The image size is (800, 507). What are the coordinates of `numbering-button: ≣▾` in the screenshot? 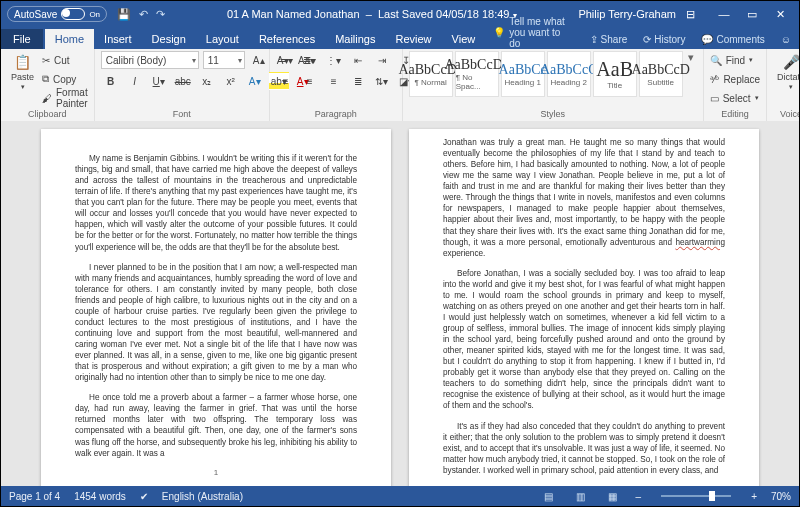 It's located at (310, 60).